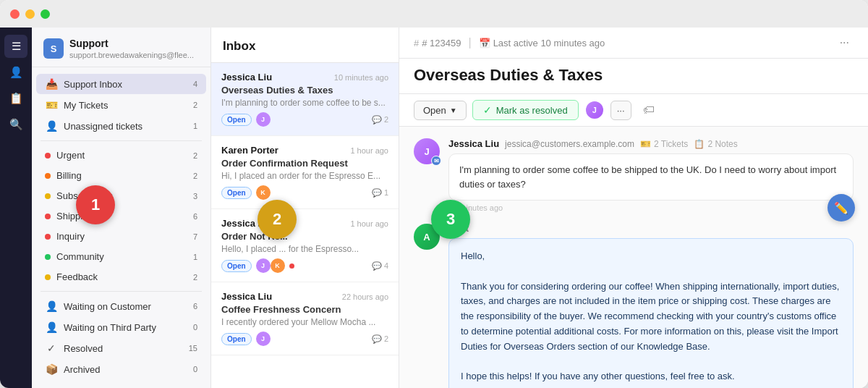  Describe the element at coordinates (48, 216) in the screenshot. I see `shipping-dot` at that location.